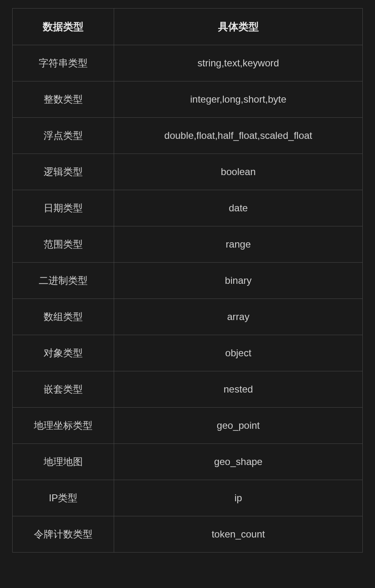 The width and height of the screenshot is (375, 588). Describe the element at coordinates (188, 208) in the screenshot. I see `table-row: 日期类型 date` at that location.